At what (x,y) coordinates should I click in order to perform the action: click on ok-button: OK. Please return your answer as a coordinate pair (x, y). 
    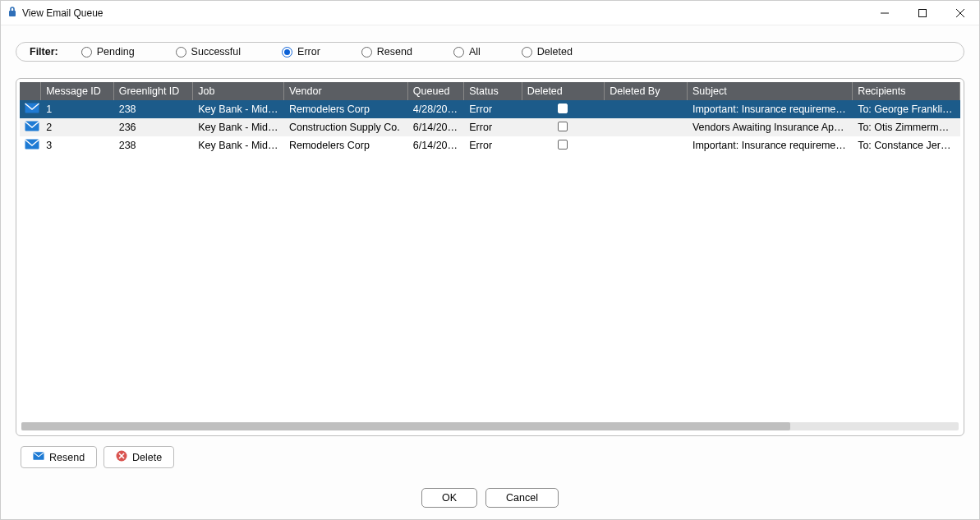
    Looking at the image, I should click on (449, 498).